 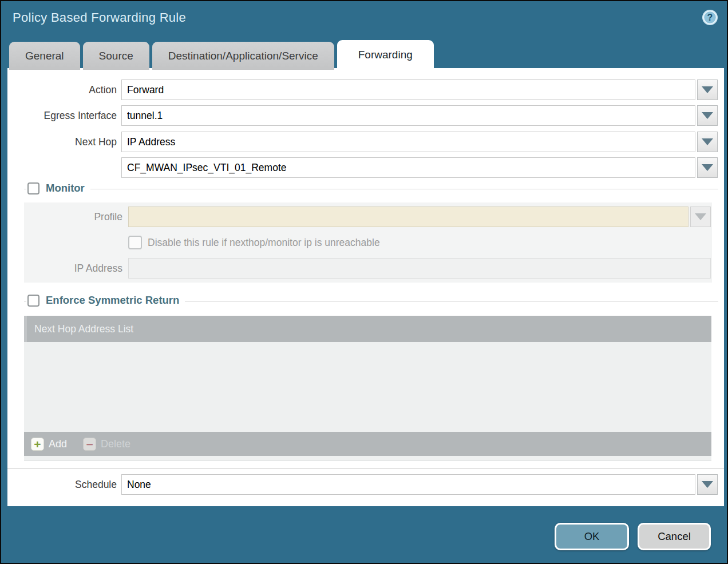 What do you see at coordinates (264, 243) in the screenshot?
I see `disable-rule-label: Disable this rule if nexthop/monitor ip …` at bounding box center [264, 243].